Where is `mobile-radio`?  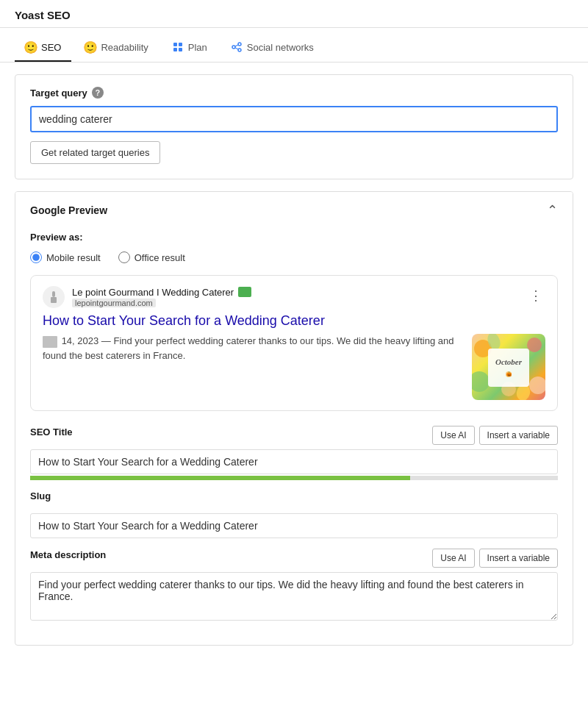
mobile-radio is located at coordinates (36, 257).